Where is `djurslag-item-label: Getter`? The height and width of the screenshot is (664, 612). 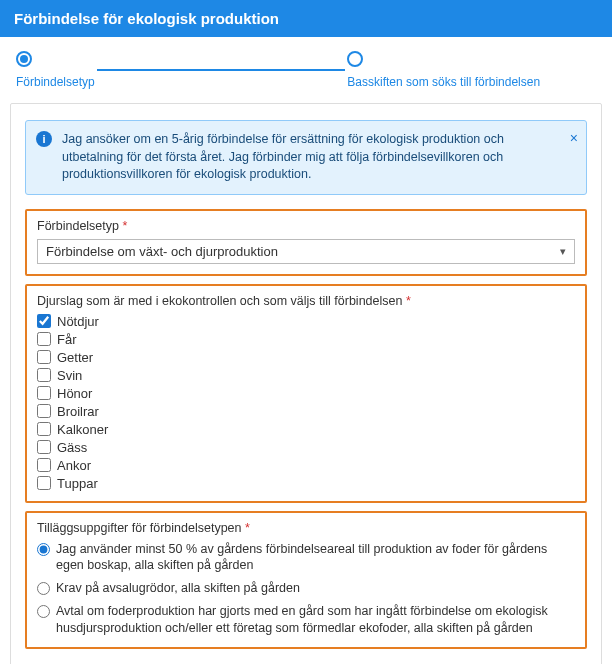 djurslag-item-label: Getter is located at coordinates (75, 358).